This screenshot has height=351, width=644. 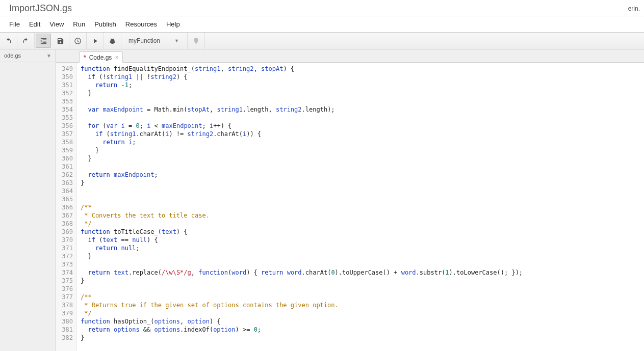 What do you see at coordinates (362, 232) in the screenshot?
I see `code-line: function toTitleCase_(text) {` at bounding box center [362, 232].